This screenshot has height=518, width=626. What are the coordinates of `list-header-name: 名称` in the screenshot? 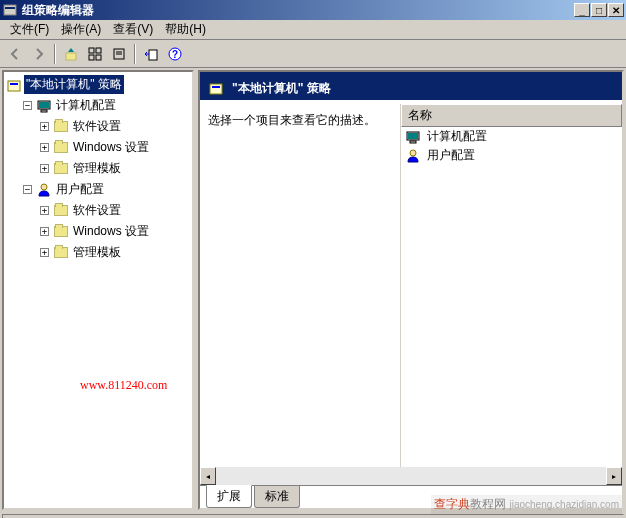 It's located at (512, 116).